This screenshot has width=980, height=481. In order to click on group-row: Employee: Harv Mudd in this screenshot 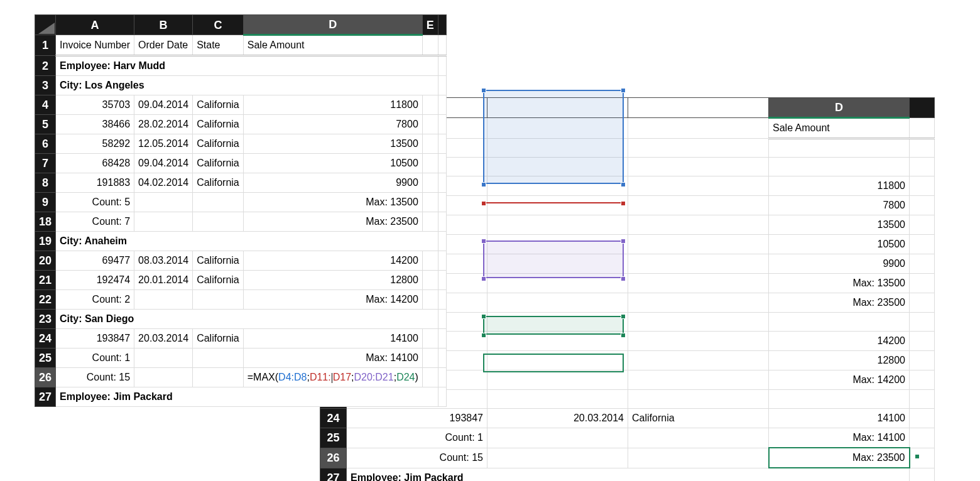, I will do `click(248, 66)`.